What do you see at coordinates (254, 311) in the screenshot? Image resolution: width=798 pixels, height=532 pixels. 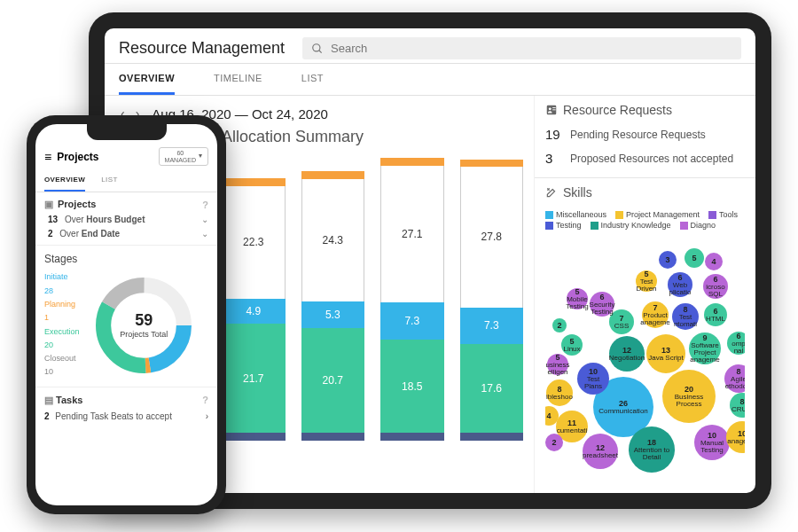 I see `bar-segment-blue: 4.9` at bounding box center [254, 311].